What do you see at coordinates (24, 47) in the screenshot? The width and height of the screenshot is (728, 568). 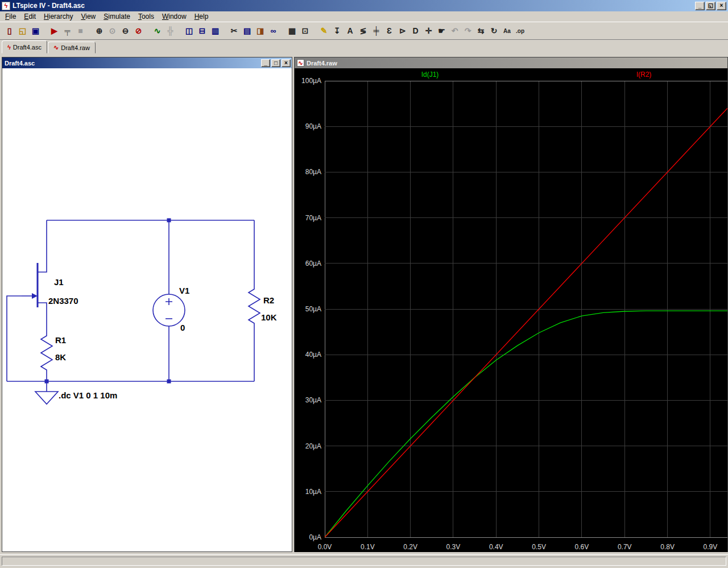 I see `tab-draft4-asc: ϟ Draft4.asc` at bounding box center [24, 47].